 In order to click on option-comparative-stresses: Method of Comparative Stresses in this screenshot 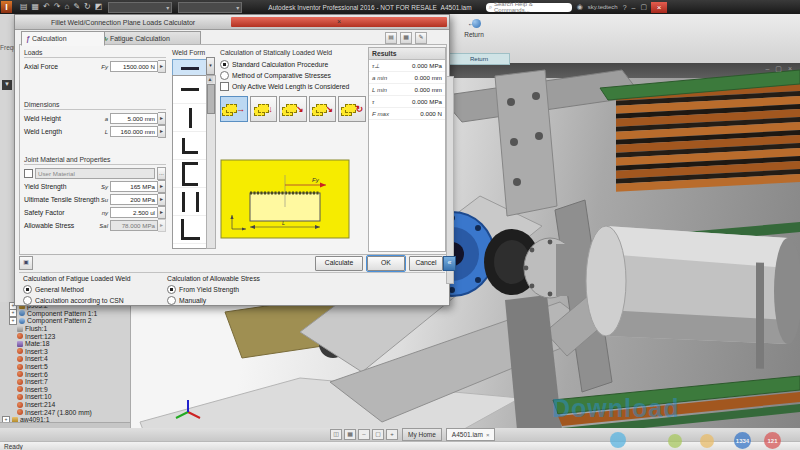, I will do `click(293, 76)`.